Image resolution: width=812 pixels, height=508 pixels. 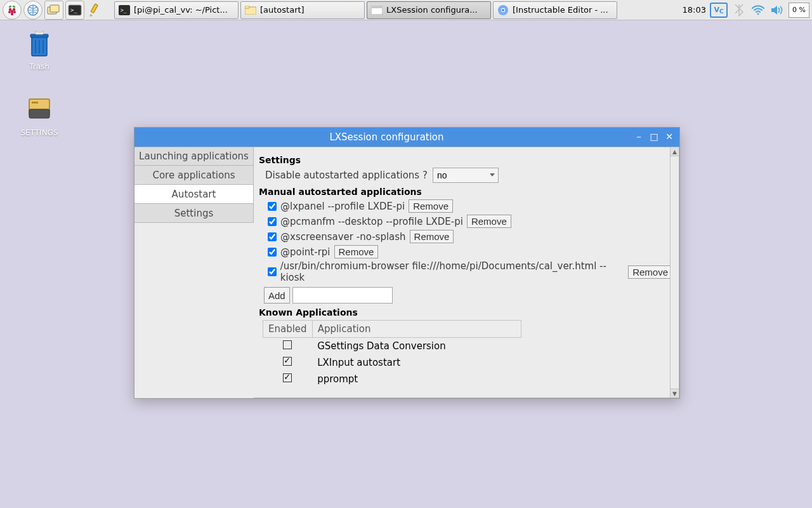 What do you see at coordinates (194, 272) in the screenshot?
I see `tab-strip: Launching applications Core applications…` at bounding box center [194, 272].